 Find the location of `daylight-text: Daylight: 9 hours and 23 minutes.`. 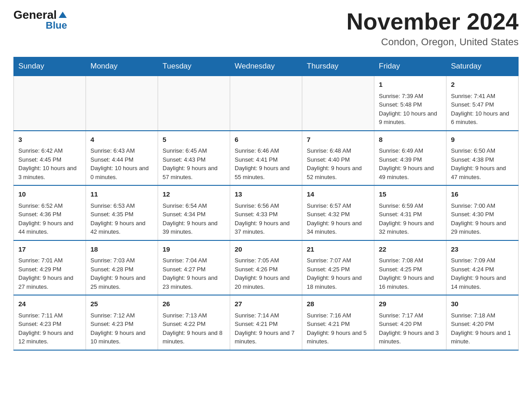

daylight-text: Daylight: 9 hours and 23 minutes. is located at coordinates (194, 282).